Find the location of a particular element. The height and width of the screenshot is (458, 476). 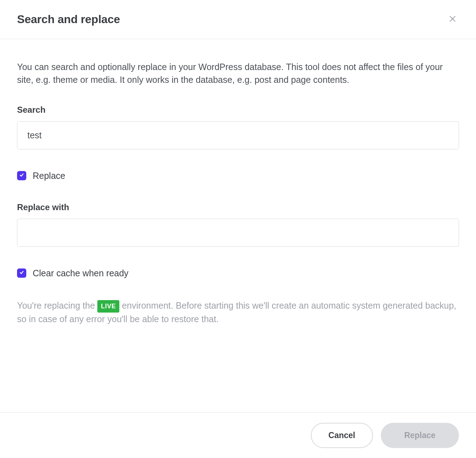

close-button is located at coordinates (453, 19).